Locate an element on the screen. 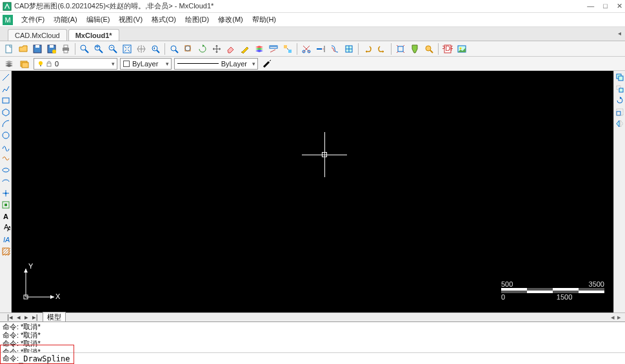 This screenshot has width=625, height=364. layers-icon is located at coordinates (259, 49).